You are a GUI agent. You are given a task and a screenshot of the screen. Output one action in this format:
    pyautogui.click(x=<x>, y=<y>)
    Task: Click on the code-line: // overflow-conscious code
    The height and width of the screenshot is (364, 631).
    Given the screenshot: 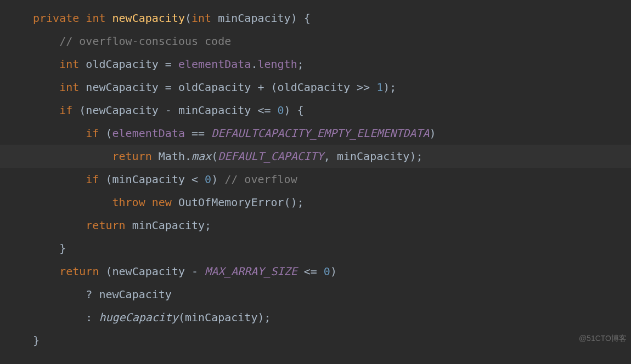 What is the action you would take?
    pyautogui.click(x=316, y=41)
    